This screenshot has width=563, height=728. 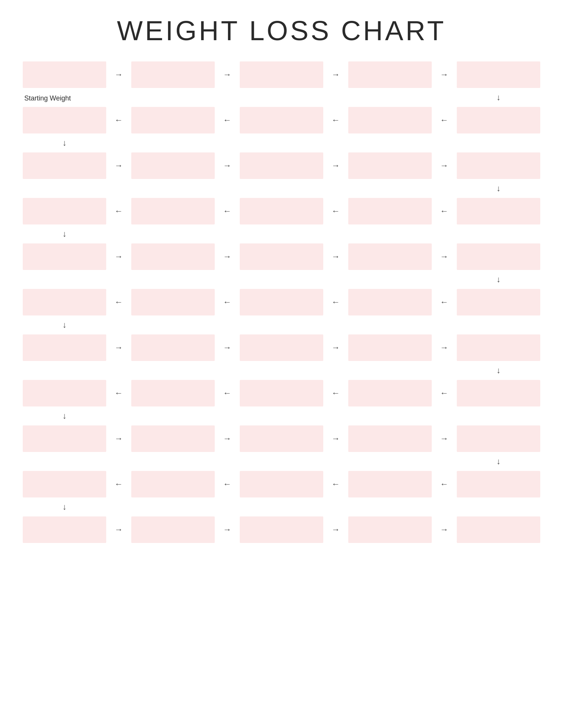 What do you see at coordinates (282, 143) in the screenshot?
I see `vert-row-2: ↓` at bounding box center [282, 143].